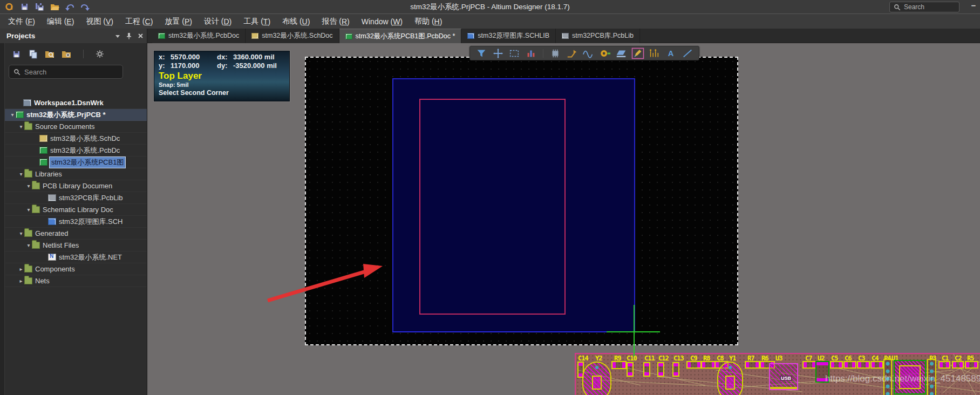 The width and height of the screenshot is (980, 395). I want to click on tree-row: Workspace1.DsnWrk, so click(76, 103).